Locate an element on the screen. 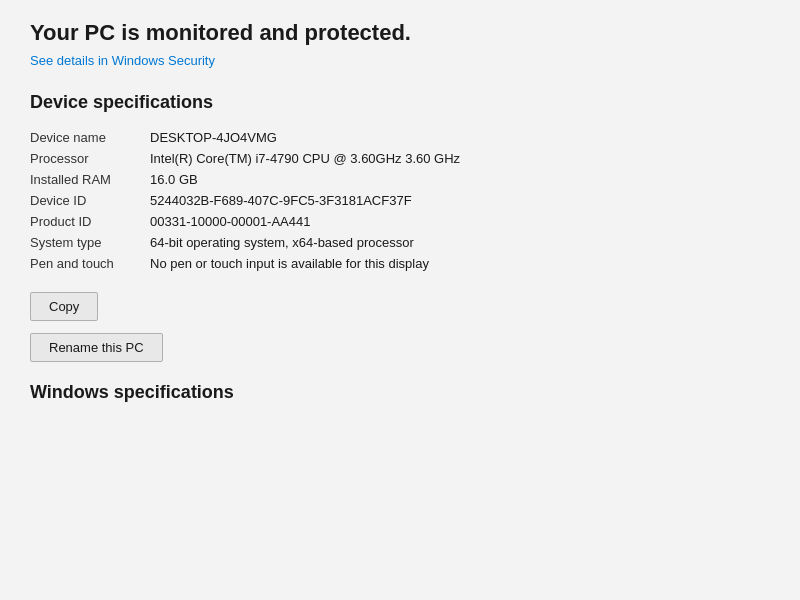 The height and width of the screenshot is (600, 800). windows-specifications-title: Windows specifications is located at coordinates (400, 392).